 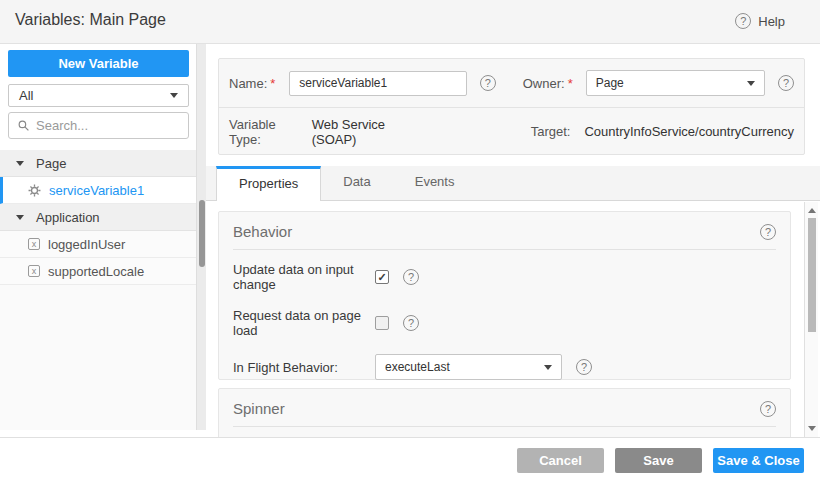 What do you see at coordinates (96, 190) in the screenshot?
I see `variable-label: serviceVariable1` at bounding box center [96, 190].